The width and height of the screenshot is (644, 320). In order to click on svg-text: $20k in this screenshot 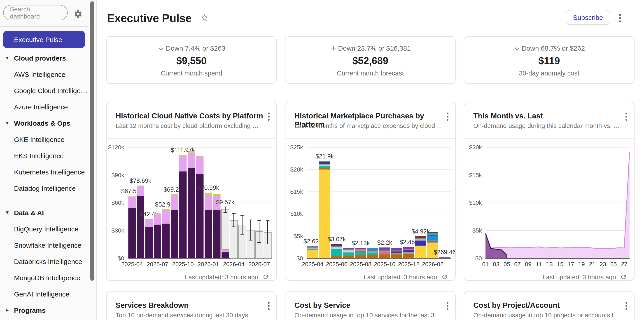, I will do `click(297, 170)`.